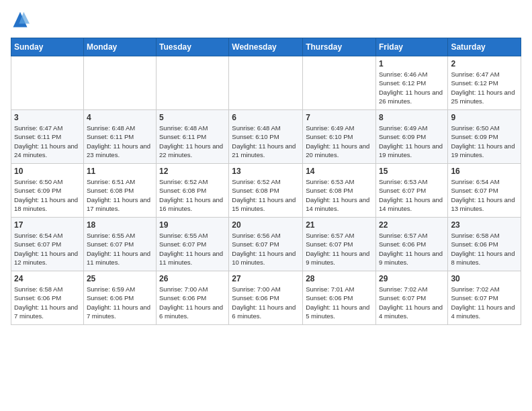 The height and width of the screenshot is (411, 532). What do you see at coordinates (120, 118) in the screenshot?
I see `day-number: 4` at bounding box center [120, 118].